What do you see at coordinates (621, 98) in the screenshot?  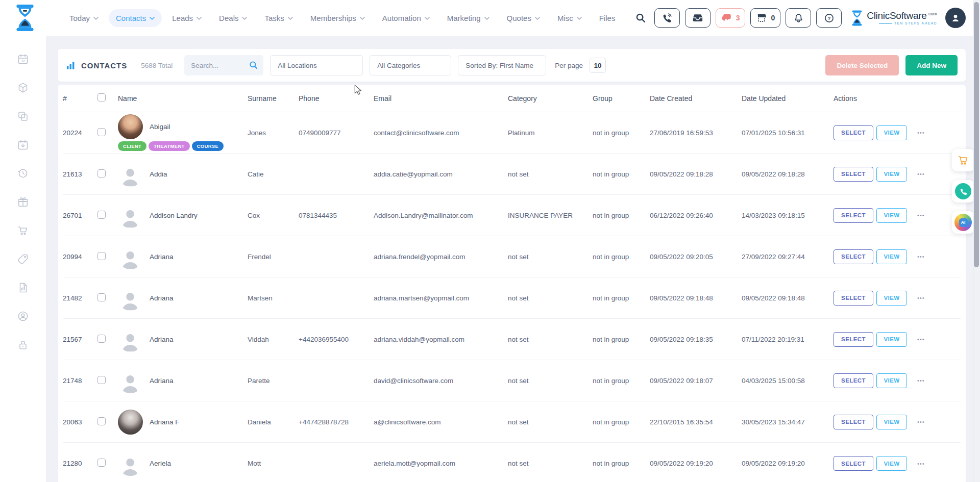 I see `col-group: Group` at bounding box center [621, 98].